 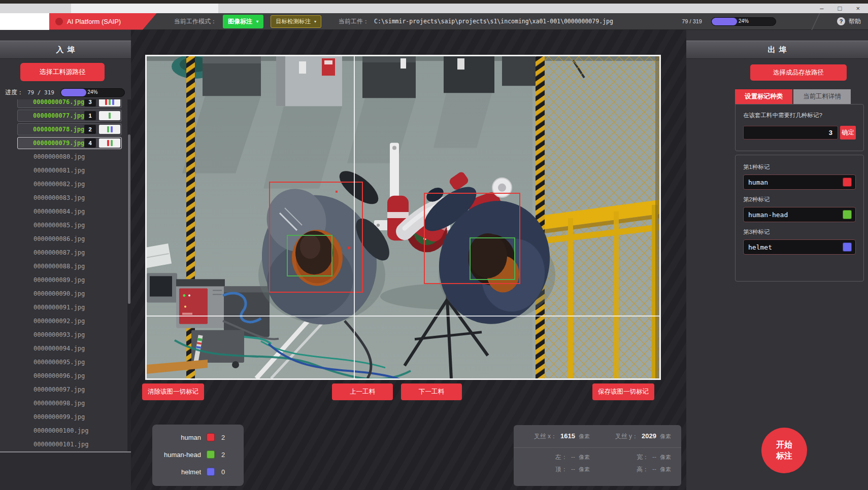 I want to click on class-color-chip, so click(x=110, y=143).